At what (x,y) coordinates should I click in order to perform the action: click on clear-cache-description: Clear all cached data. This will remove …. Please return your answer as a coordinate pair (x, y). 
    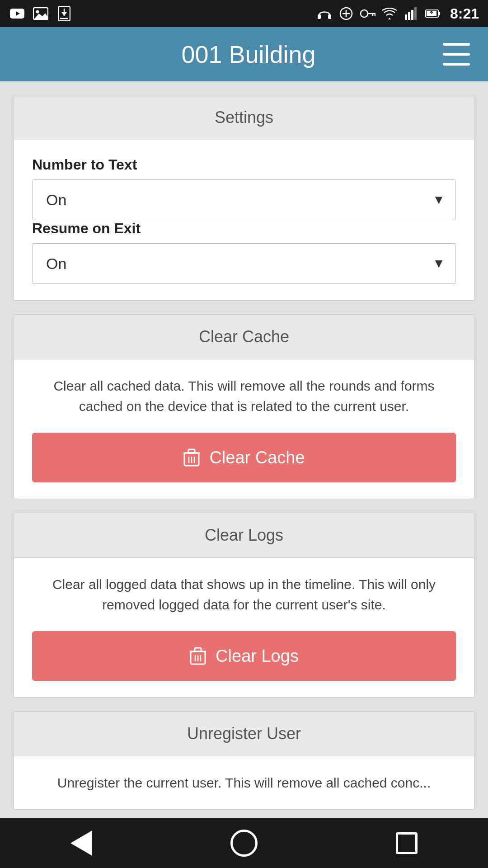
    Looking at the image, I should click on (244, 396).